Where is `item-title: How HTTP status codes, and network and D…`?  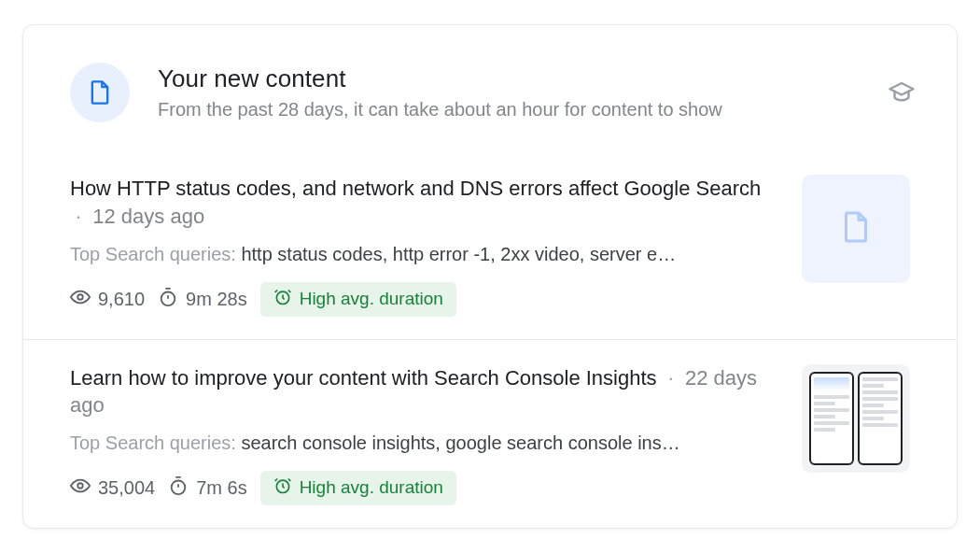
item-title: How HTTP status codes, and network and D… is located at coordinates (415, 189).